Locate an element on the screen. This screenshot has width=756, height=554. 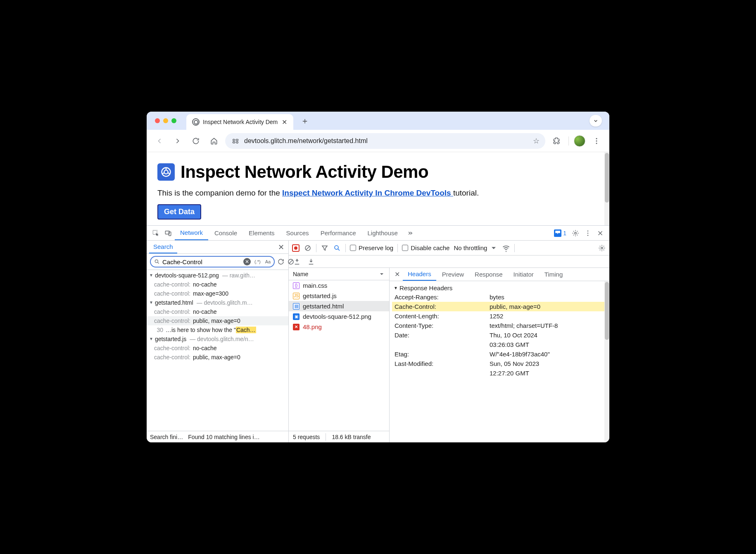
detail-tab-headers: Headers is located at coordinates (420, 275).